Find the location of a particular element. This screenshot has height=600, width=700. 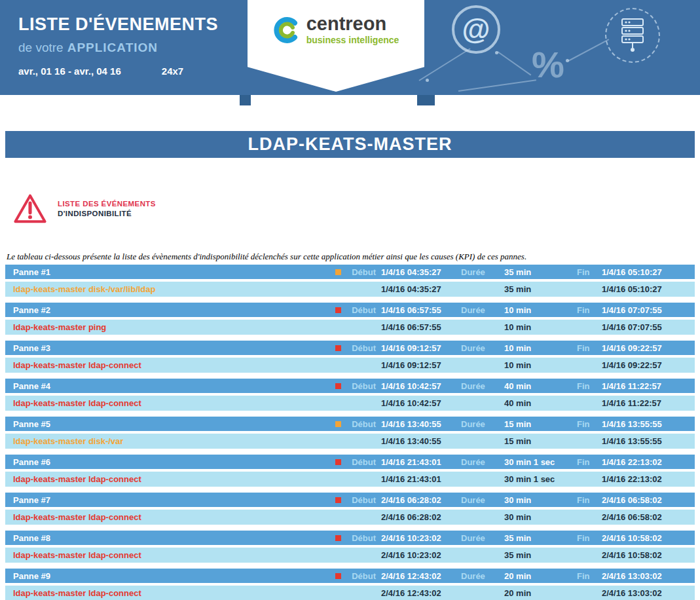

kpi-start-value: 1/4/16 04:35:27 is located at coordinates (415, 290).